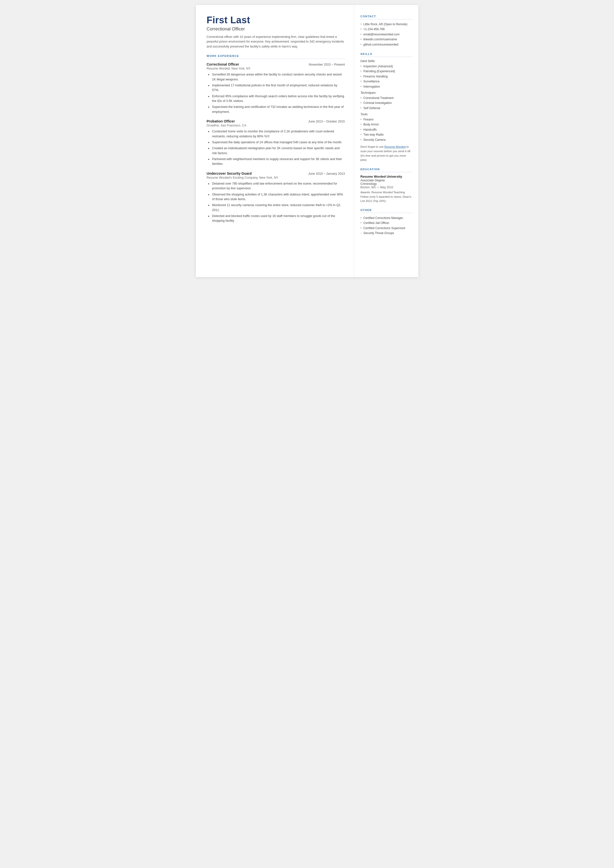 The image size is (614, 868). What do you see at coordinates (386, 129) in the screenshot?
I see `tools-list: Firearm Body Armor Handcuffs Two-way Rad…` at bounding box center [386, 129].